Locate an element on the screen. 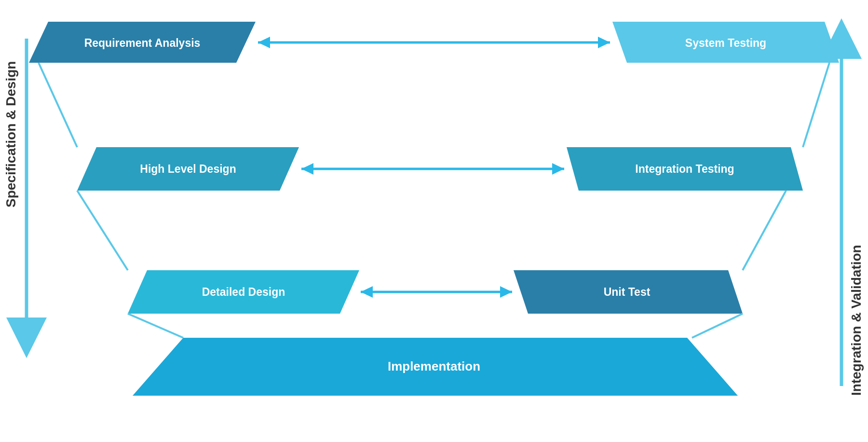  integration-validation-label: Integration & Validation is located at coordinates (856, 320).